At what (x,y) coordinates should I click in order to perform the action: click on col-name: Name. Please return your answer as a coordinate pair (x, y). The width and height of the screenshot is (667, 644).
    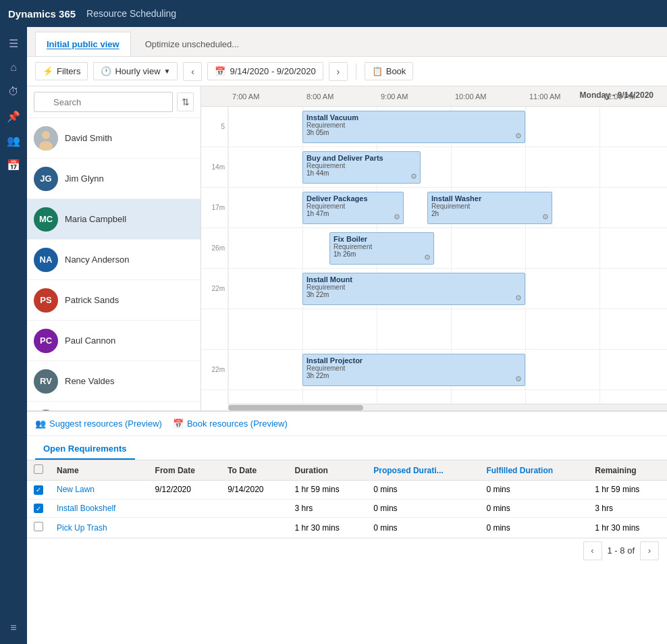
    Looking at the image, I should click on (99, 471).